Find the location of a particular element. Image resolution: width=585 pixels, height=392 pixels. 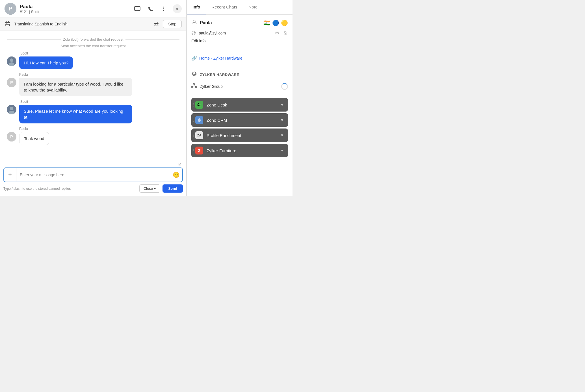

contact-avatar: P is located at coordinates (10, 9).